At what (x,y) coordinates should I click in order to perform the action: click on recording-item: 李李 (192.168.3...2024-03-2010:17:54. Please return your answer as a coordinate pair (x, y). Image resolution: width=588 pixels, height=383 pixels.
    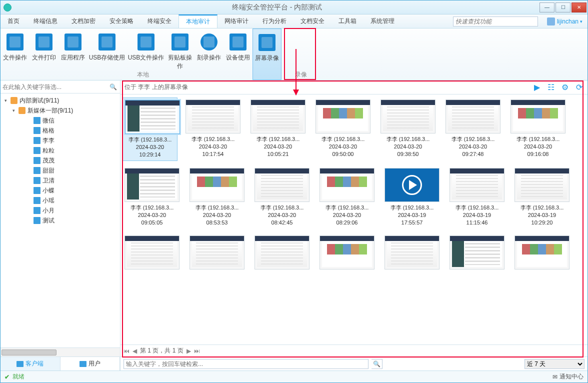
    Looking at the image, I should click on (213, 129).